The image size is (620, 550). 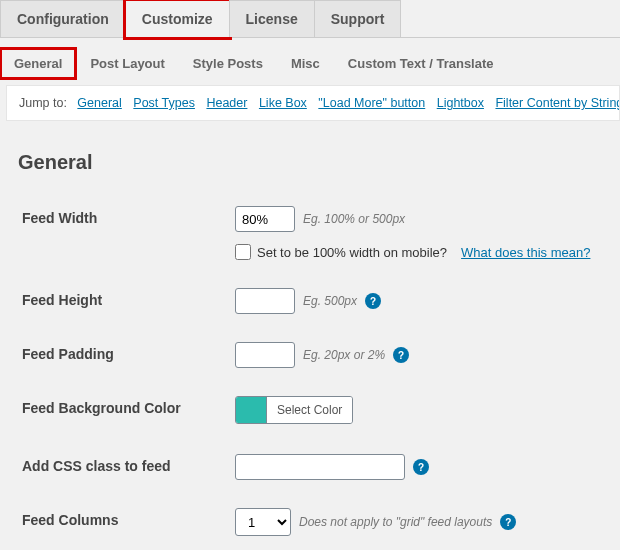 What do you see at coordinates (110, 522) in the screenshot?
I see `label-feed-columns: Feed Columns` at bounding box center [110, 522].